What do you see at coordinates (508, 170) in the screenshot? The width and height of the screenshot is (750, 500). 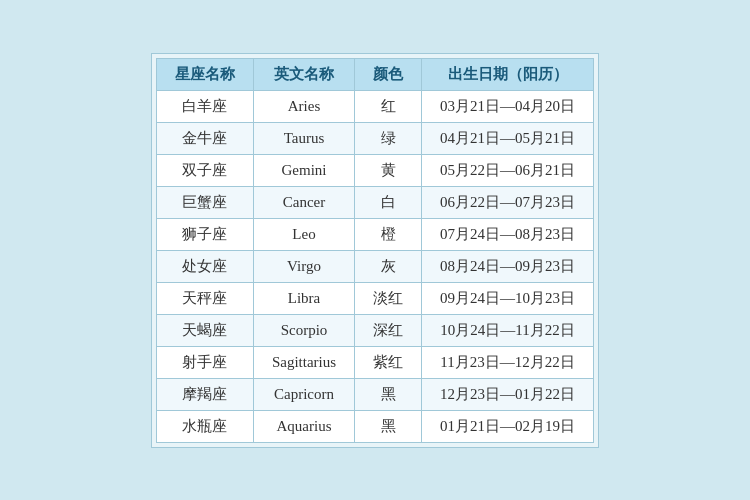 I see `cell-dates: 05月22日—06月21日` at bounding box center [508, 170].